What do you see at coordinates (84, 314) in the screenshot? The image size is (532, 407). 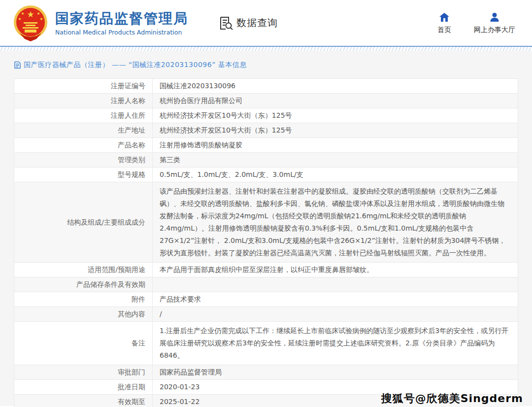 I see `row-label: 其他内容` at bounding box center [84, 314].